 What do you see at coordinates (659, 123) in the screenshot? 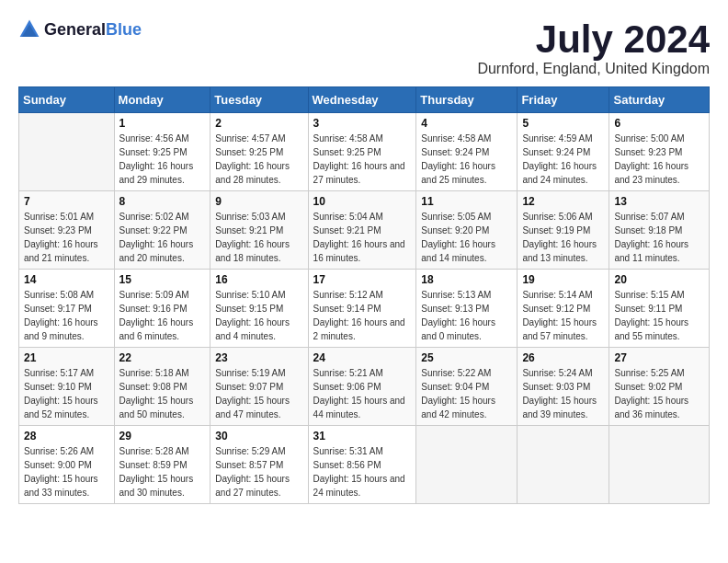
I see `day-number: 6` at bounding box center [659, 123].